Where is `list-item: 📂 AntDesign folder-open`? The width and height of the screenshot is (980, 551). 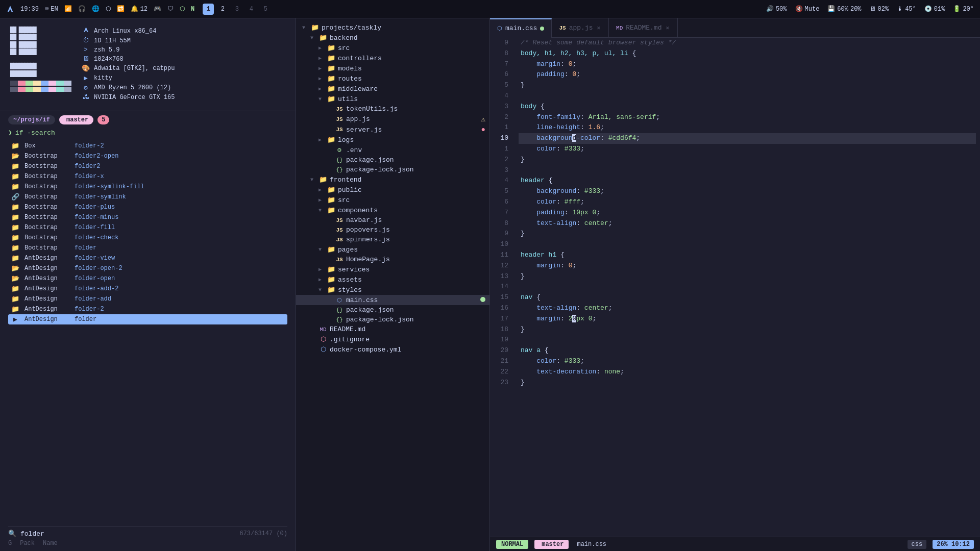
list-item: 📂 AntDesign folder-open is located at coordinates (148, 279).